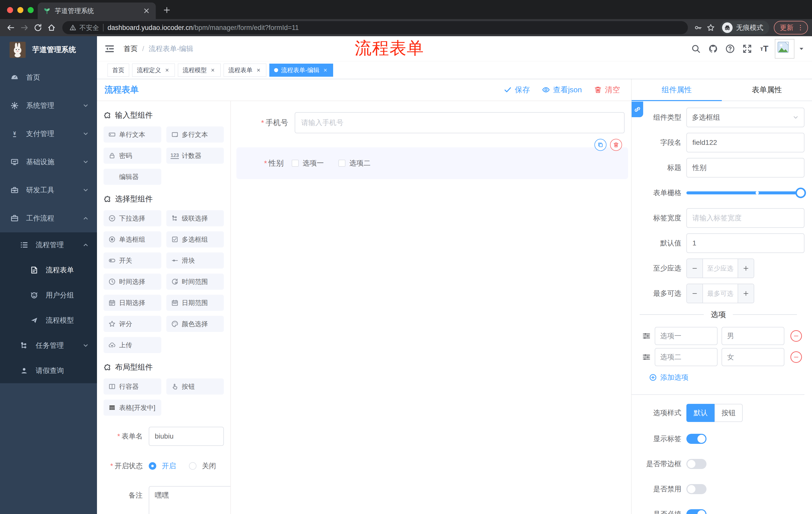 This screenshot has height=514, width=812. I want to click on style-button-button: 按钮, so click(728, 413).